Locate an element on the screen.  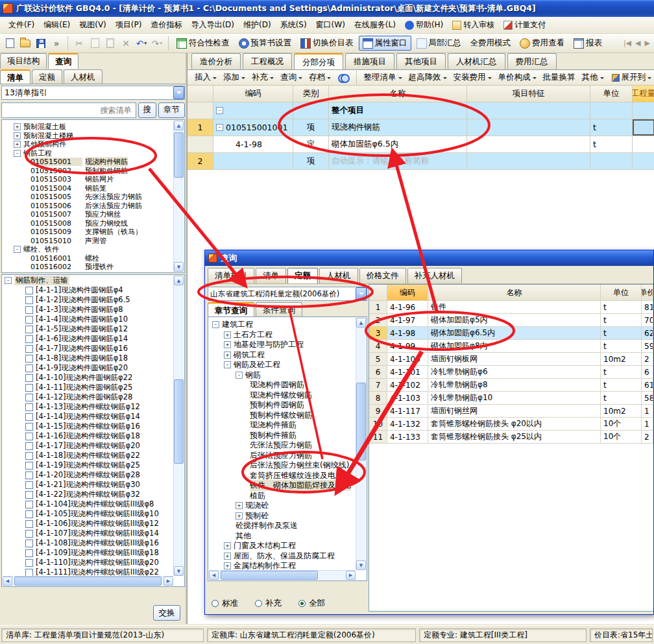
cell-unit: 10个 is located at coordinates (622, 437).